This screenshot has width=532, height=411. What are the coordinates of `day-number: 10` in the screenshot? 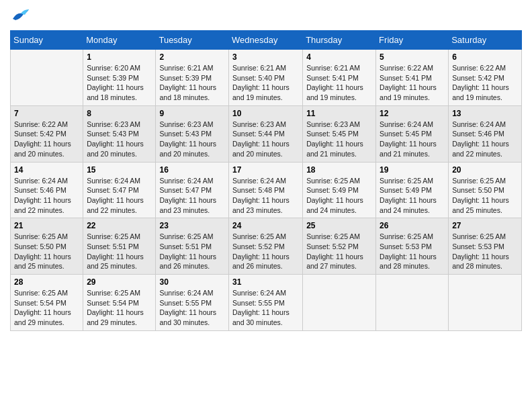 It's located at (266, 113).